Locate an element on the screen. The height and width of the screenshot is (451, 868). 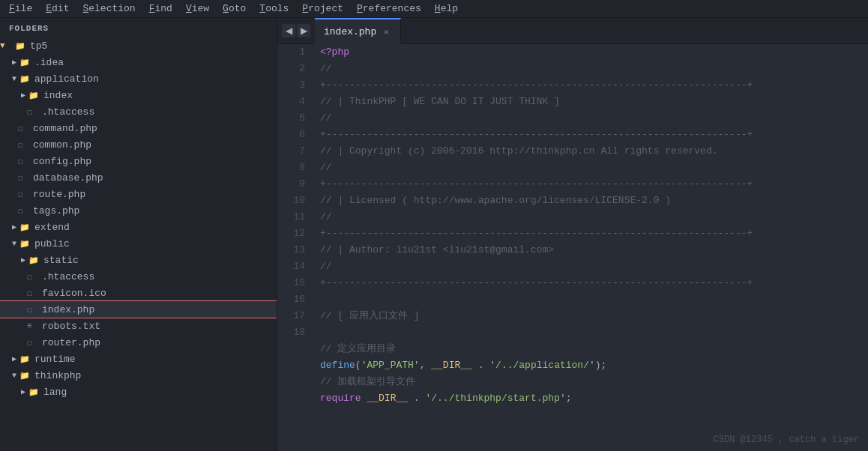
tree-item-config-php: ☐ config.php is located at coordinates (138, 161).